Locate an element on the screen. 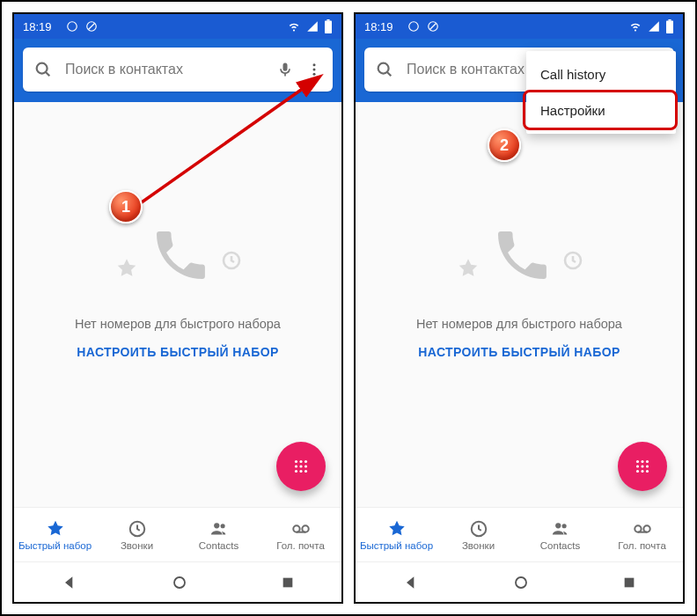 The width and height of the screenshot is (697, 616). menu-item-settings: Настройки is located at coordinates (601, 111).